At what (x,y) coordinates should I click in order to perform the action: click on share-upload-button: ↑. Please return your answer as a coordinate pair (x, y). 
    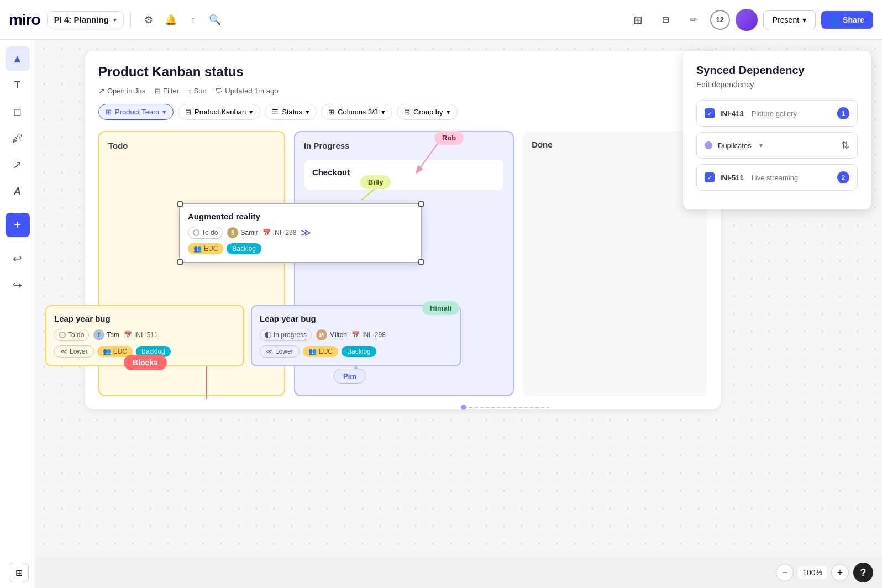
    Looking at the image, I should click on (193, 20).